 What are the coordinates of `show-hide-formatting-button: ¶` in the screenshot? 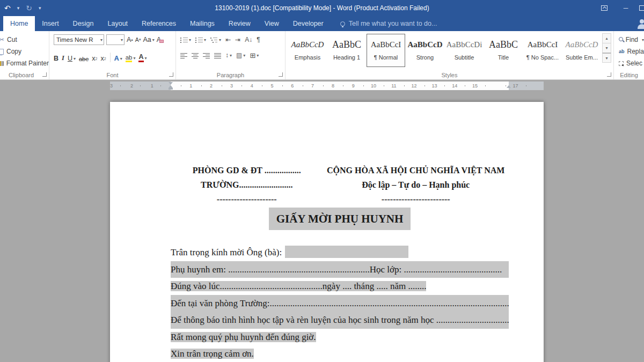 It's located at (258, 40).